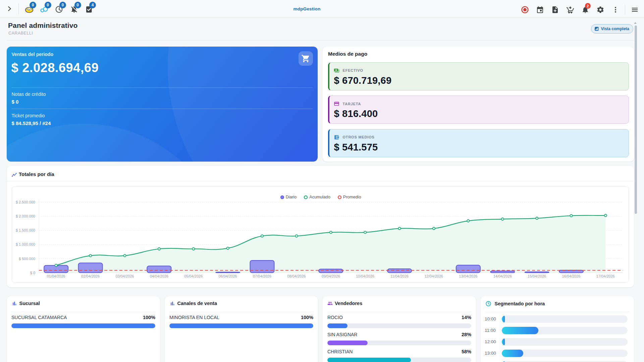 The width and height of the screenshot is (644, 362). Describe the element at coordinates (330, 303) in the screenshot. I see `people-icon` at that location.